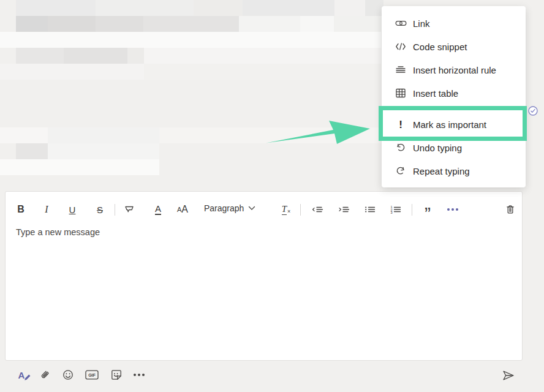 This screenshot has height=392, width=544. What do you see at coordinates (100, 209) in the screenshot?
I see `strikethrough-icon: S` at bounding box center [100, 209].